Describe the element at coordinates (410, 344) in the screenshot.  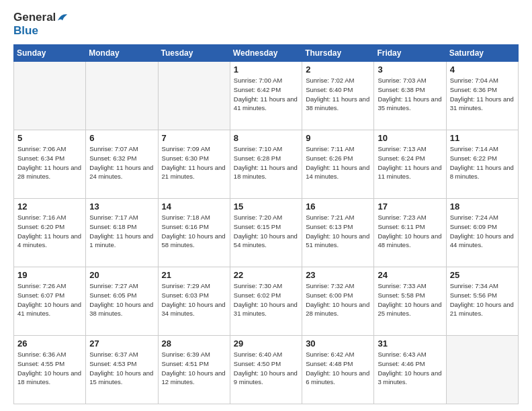
I see `day-number: 31` at that location.